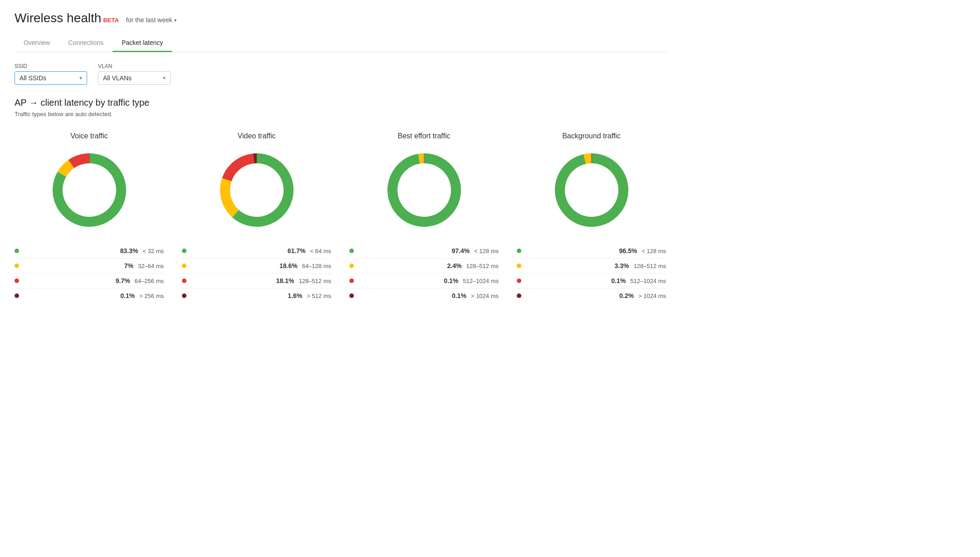  What do you see at coordinates (592, 251) in the screenshot?
I see `legend-item: 96.5%< 128 ms` at bounding box center [592, 251].